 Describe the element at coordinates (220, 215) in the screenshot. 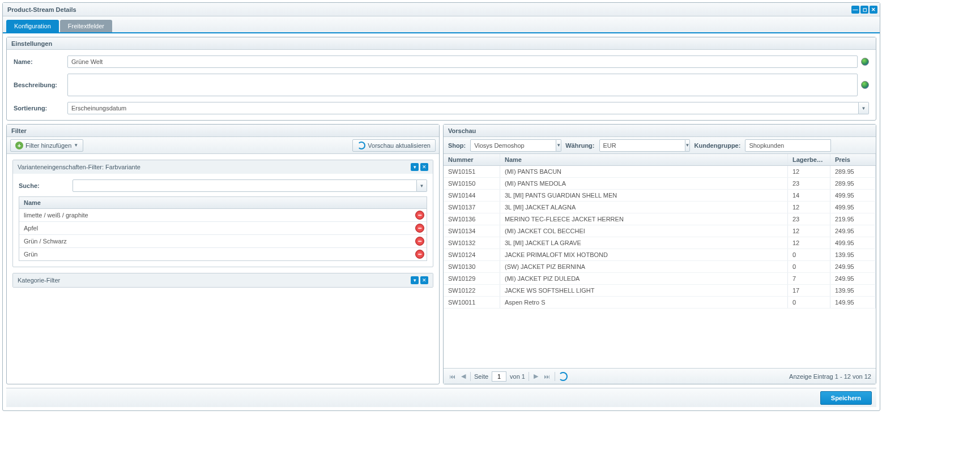

I see `list-item-name: limette / weiß / graphite` at that location.